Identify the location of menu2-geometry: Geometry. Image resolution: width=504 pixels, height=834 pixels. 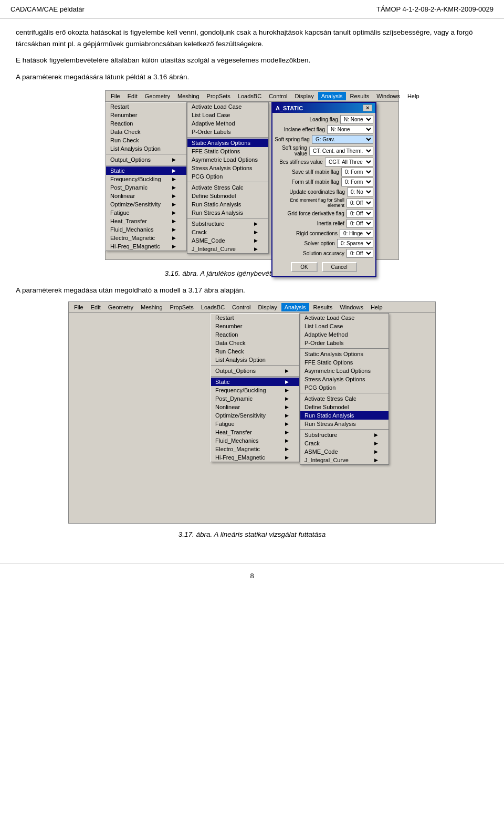
(121, 307).